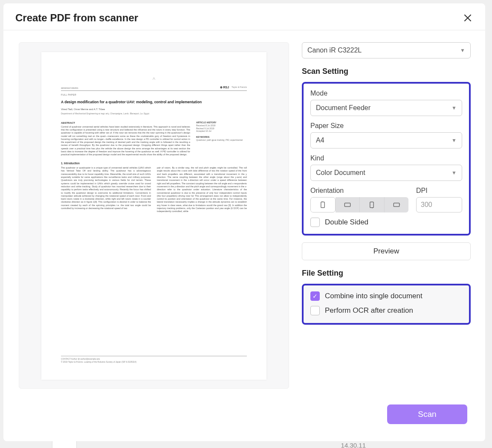 The image size is (492, 448). I want to click on doc-history-head: ARTICLE HISTORY, so click(206, 122).